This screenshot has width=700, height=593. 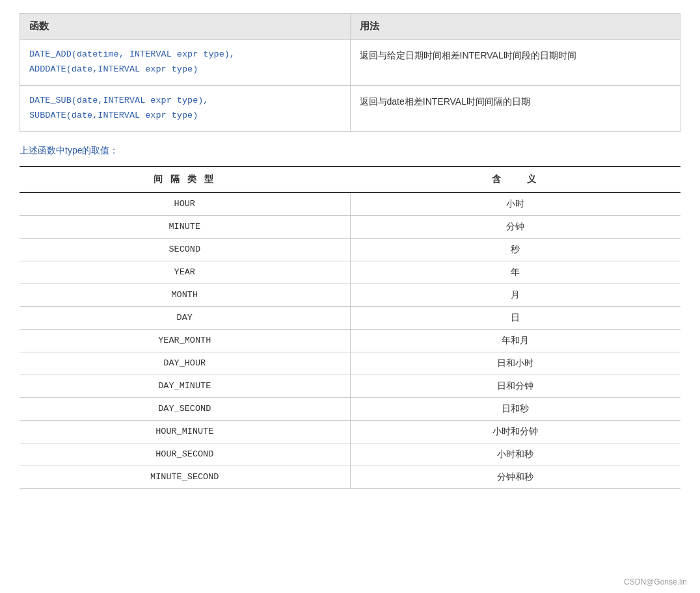 What do you see at coordinates (515, 386) in the screenshot?
I see `interval-meaning-cell: 日和分钟` at bounding box center [515, 386].